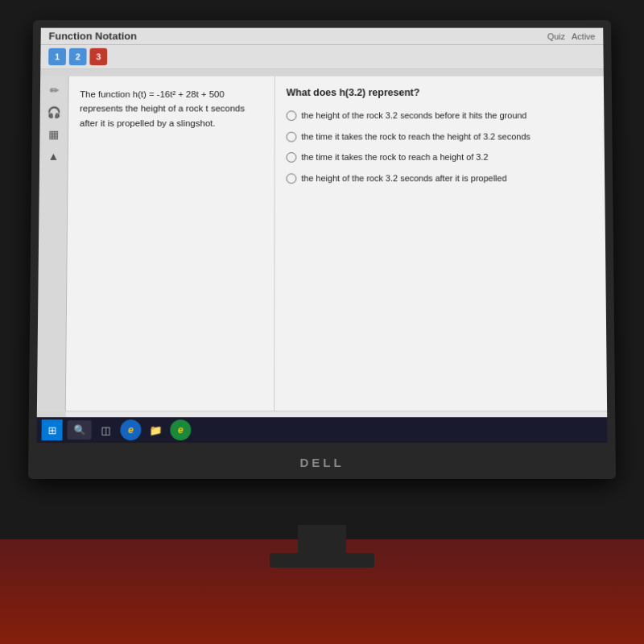  What do you see at coordinates (78, 56) in the screenshot?
I see `question-num-2: 2` at bounding box center [78, 56].